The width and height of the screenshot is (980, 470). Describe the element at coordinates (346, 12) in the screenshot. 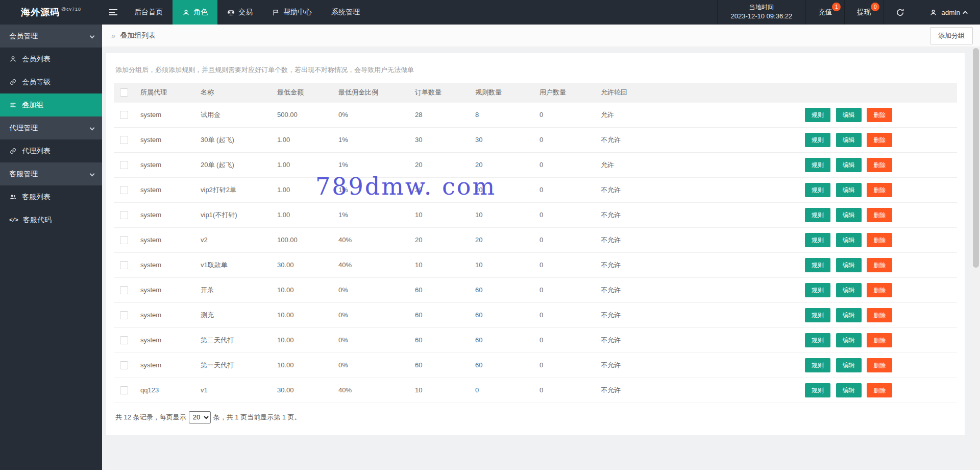

I see `nav-item-system: 系统管理` at that location.